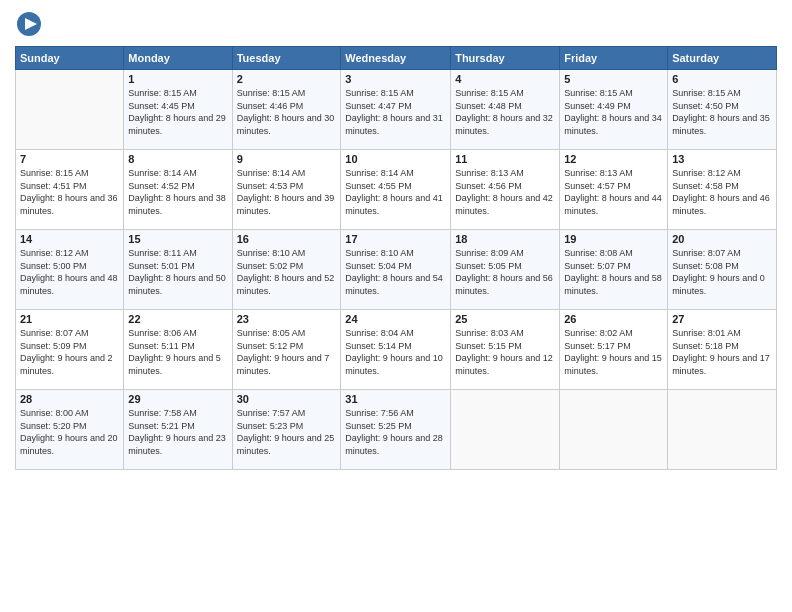 The image size is (792, 612). I want to click on day-detail: Sunrise: 7:57 AMSunset: 5:23 PMDaylight:…, so click(287, 432).